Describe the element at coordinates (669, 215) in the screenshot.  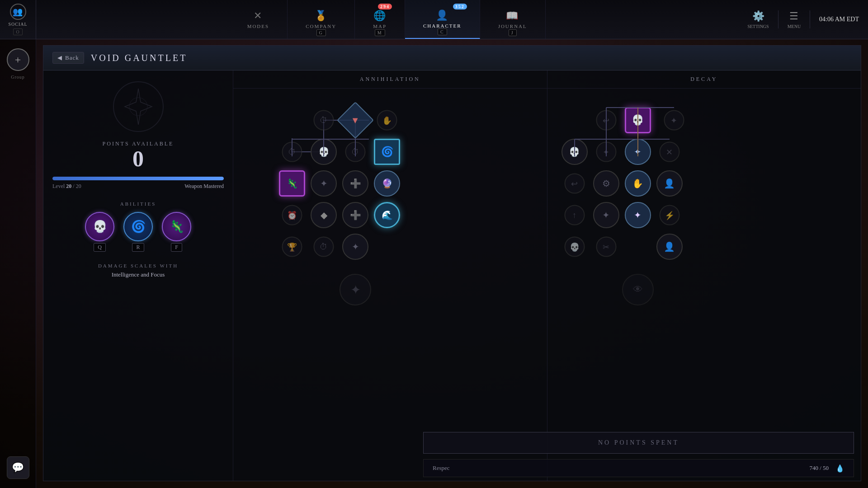
I see `decay-node-4-3: ⚡` at that location.